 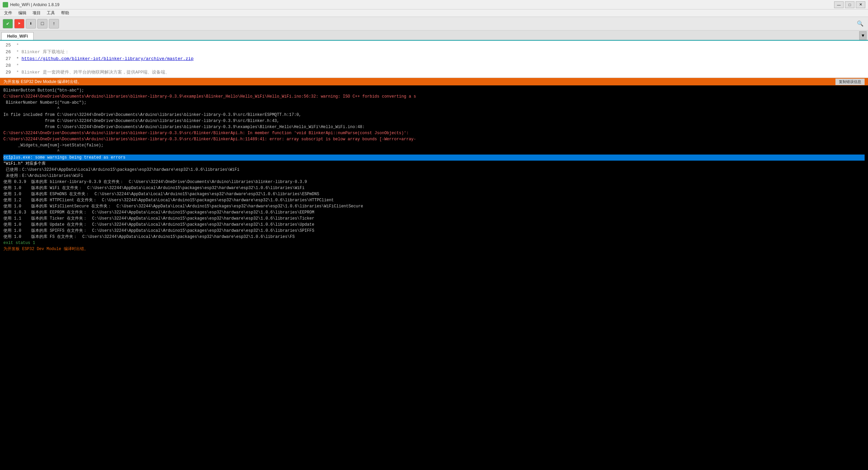 I want to click on console-line-25: 使用 1.0 版本的库 SPIFFS 在文件夹： C:\Users\32244\…, so click(x=434, y=231).